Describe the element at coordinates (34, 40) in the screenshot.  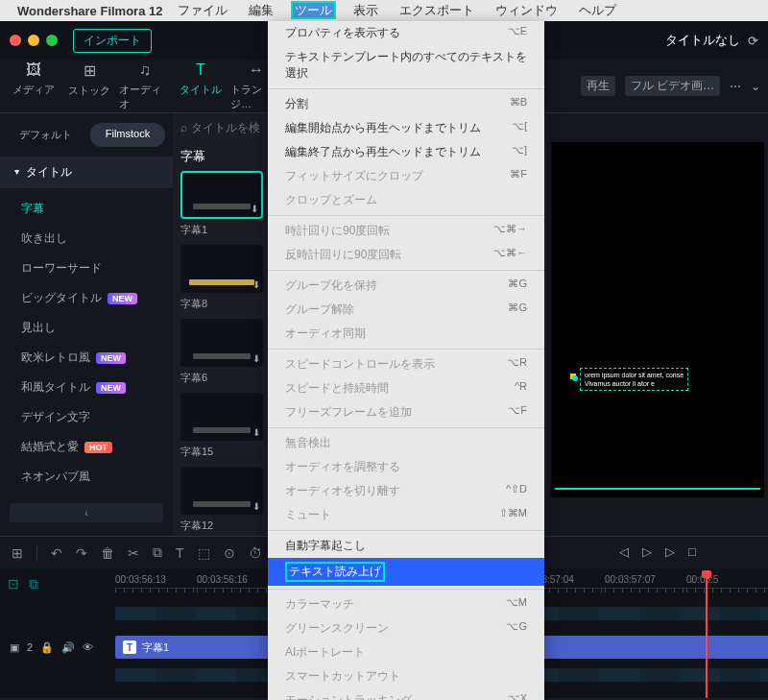
I see `minimize-window` at that location.